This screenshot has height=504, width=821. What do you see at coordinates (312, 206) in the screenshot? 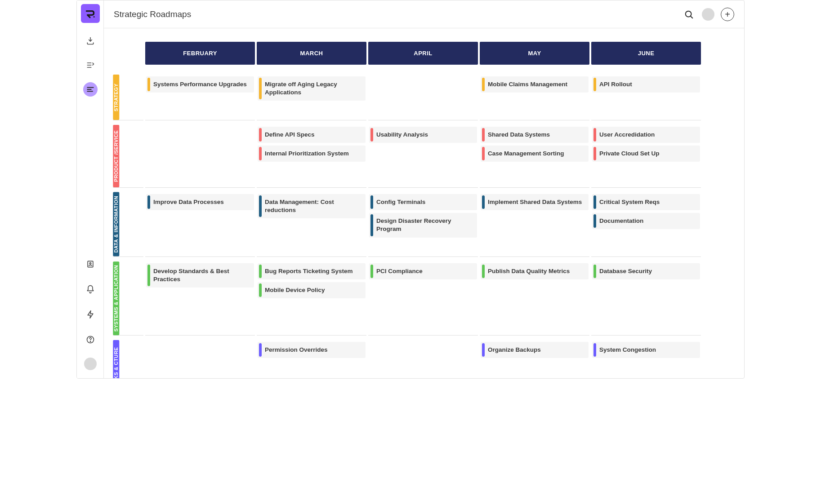
I see `roadmap-card: Data Management: Cost reductions` at bounding box center [312, 206].